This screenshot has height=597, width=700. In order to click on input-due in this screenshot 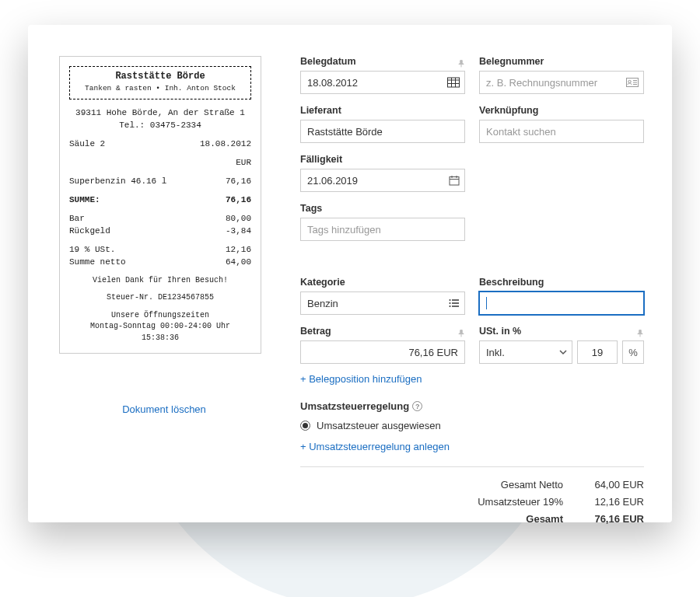, I will do `click(383, 180)`.